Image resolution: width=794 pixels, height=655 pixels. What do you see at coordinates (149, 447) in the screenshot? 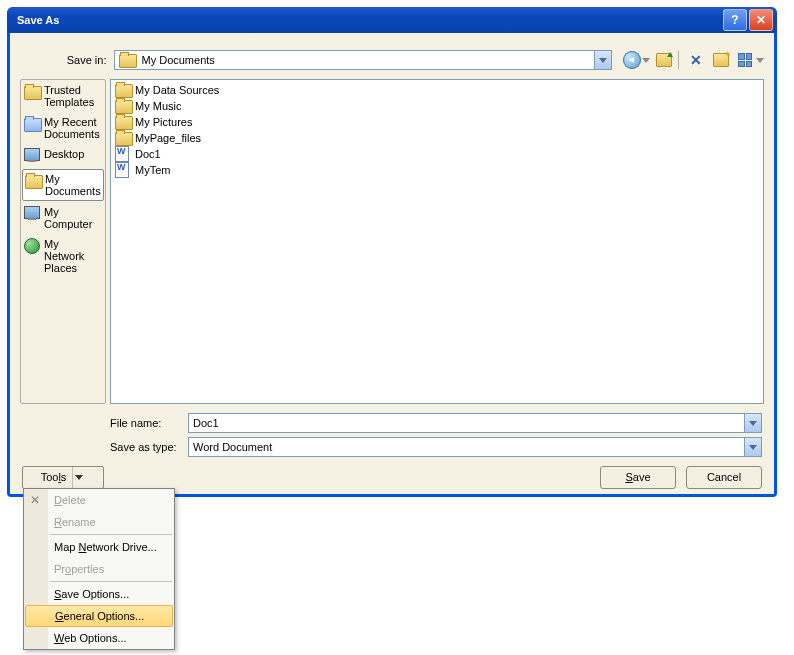
I see `filetype-label: Save as type:` at bounding box center [149, 447].